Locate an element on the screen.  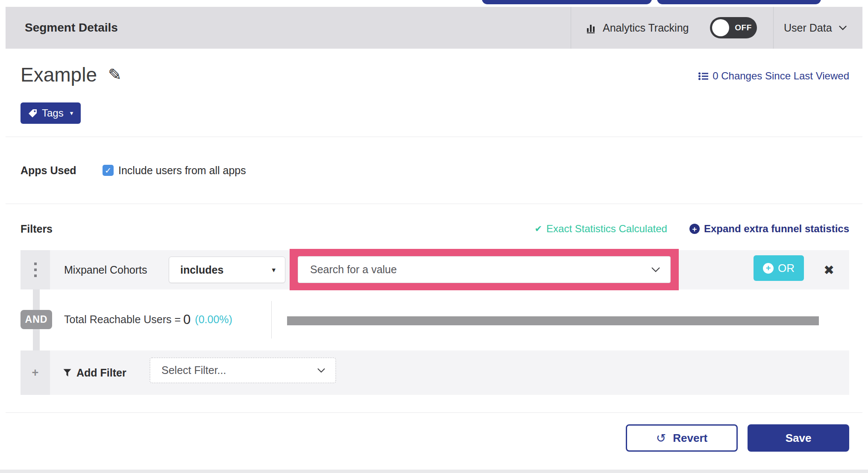
value-search-placeholder: Search for a value is located at coordinates (348, 270).